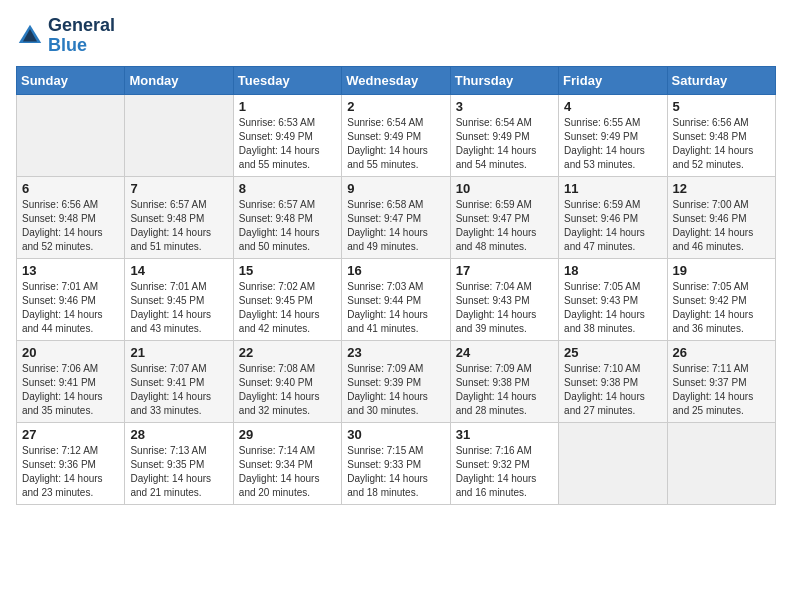 The width and height of the screenshot is (792, 612). Describe the element at coordinates (70, 472) in the screenshot. I see `day-info: Sunrise: 7:12 AM Sunset: 9:36 PM Dayligh…` at that location.